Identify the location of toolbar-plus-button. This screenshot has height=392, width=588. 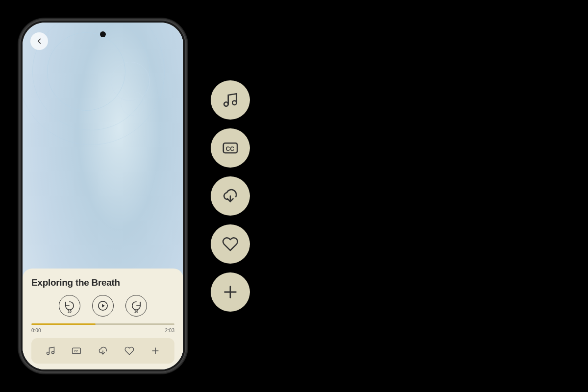
(155, 351).